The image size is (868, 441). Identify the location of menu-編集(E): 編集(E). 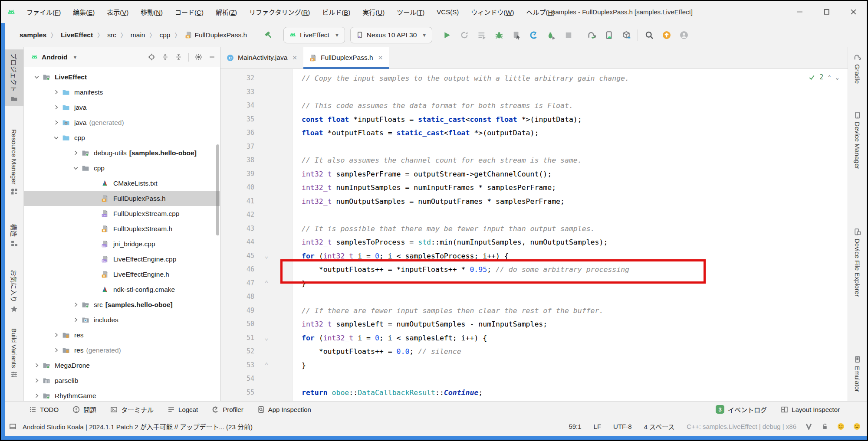
(84, 12).